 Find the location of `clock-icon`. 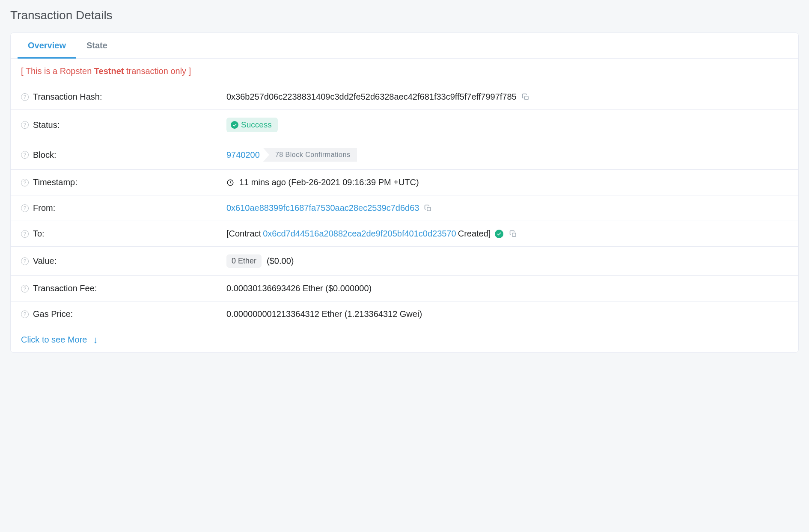

clock-icon is located at coordinates (230, 183).